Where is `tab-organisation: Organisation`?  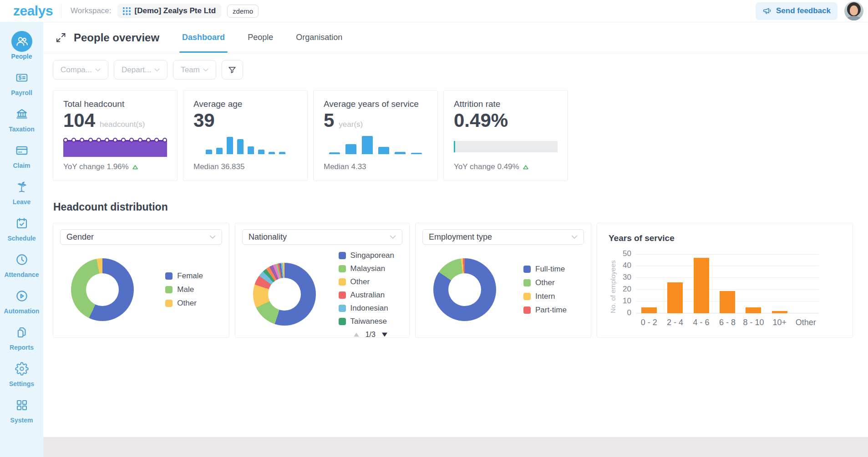
tab-organisation: Organisation is located at coordinates (319, 37).